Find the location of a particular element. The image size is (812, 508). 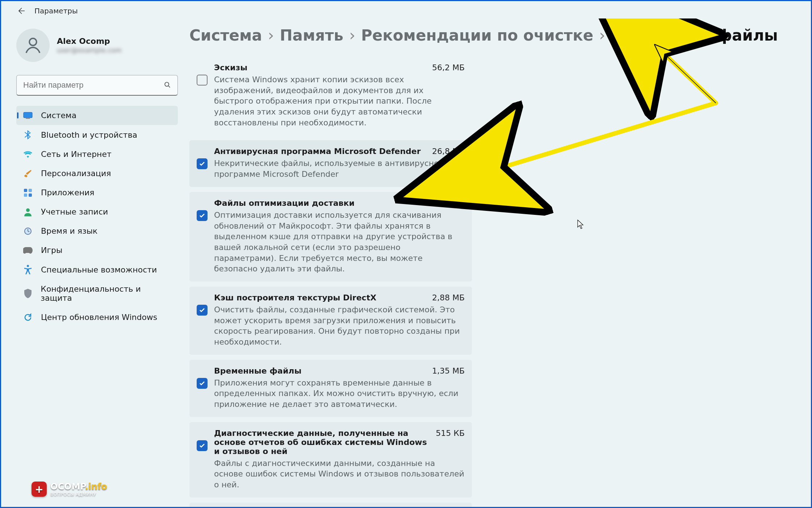

item-size: 2,88 МБ is located at coordinates (448, 298).